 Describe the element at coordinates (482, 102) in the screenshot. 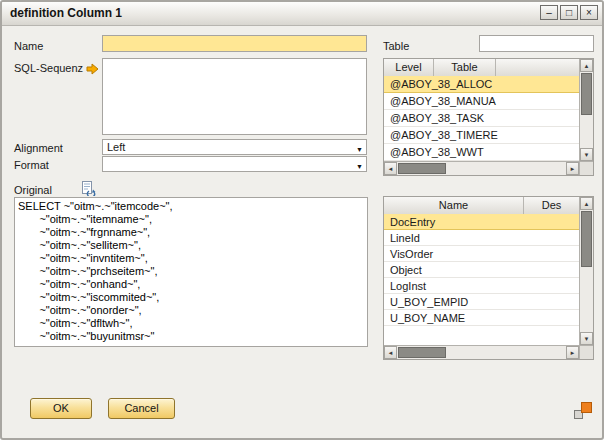

I see `table-row: @ABOY_38_MANUA` at that location.